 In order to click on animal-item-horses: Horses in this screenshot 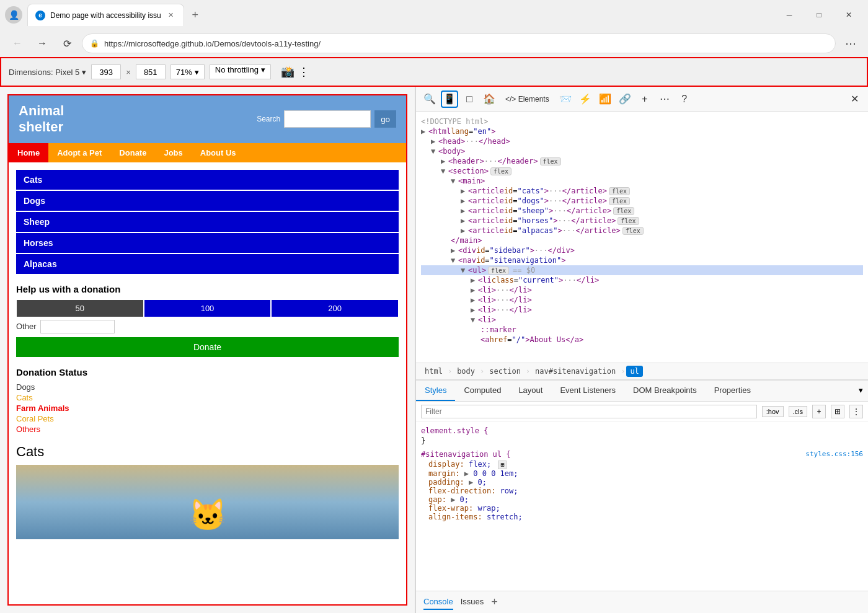, I will do `click(207, 243)`.